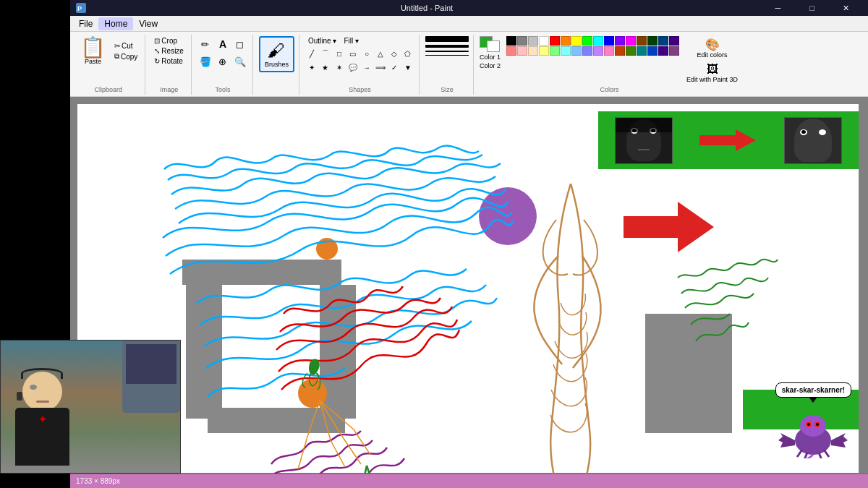 The height and width of the screenshot is (488, 868). I want to click on cut-icon: ✂, so click(117, 46).